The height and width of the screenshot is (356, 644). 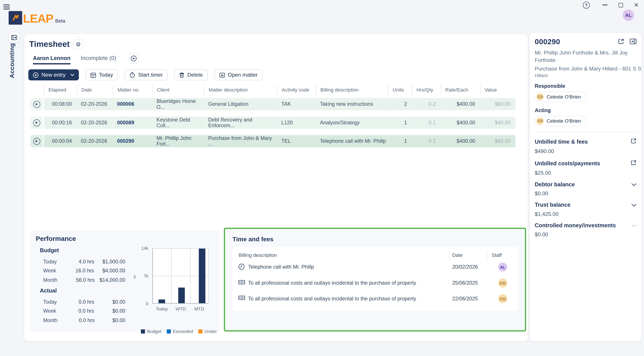 I want to click on sidebar-section-accounting: Accounting, so click(x=12, y=61).